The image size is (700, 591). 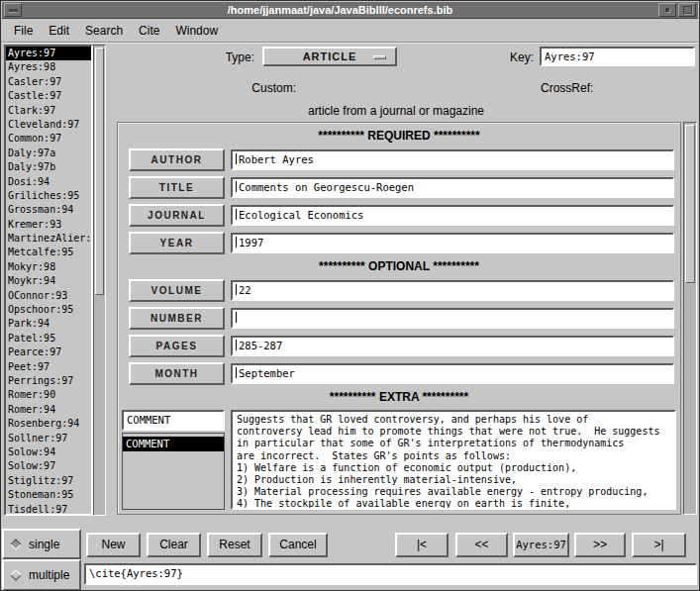 What do you see at coordinates (49, 395) in the screenshot?
I see `list-item: Romer:90` at bounding box center [49, 395].